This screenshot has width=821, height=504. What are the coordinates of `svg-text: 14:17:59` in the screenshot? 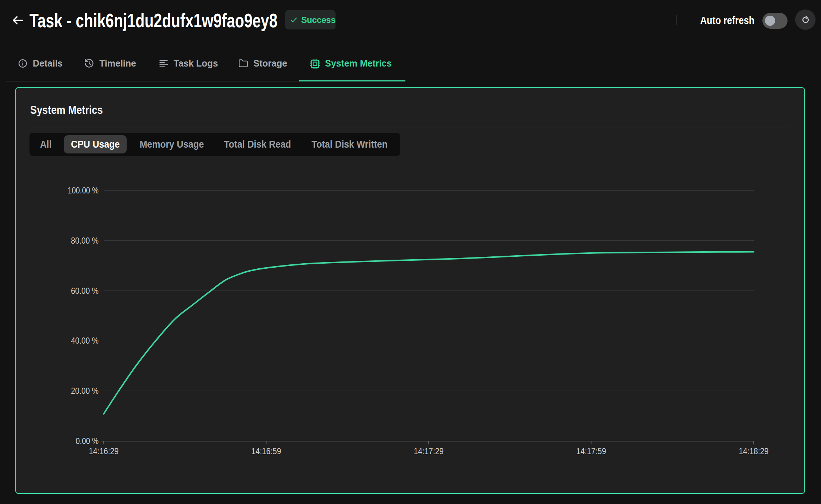 It's located at (591, 451).